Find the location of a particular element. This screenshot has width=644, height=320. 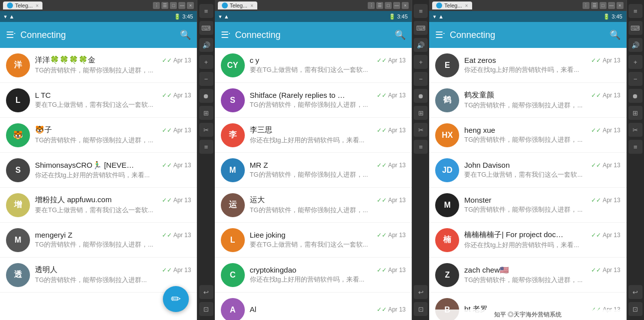

chat-list-item: AAl✓✓Apr 13 is located at coordinates (313, 307).